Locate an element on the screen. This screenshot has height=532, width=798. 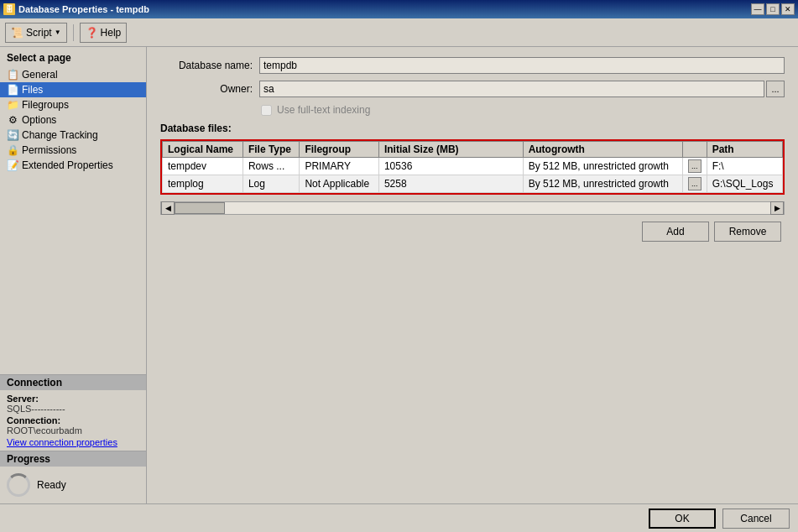
general-icon: 📋 is located at coordinates (13, 75).